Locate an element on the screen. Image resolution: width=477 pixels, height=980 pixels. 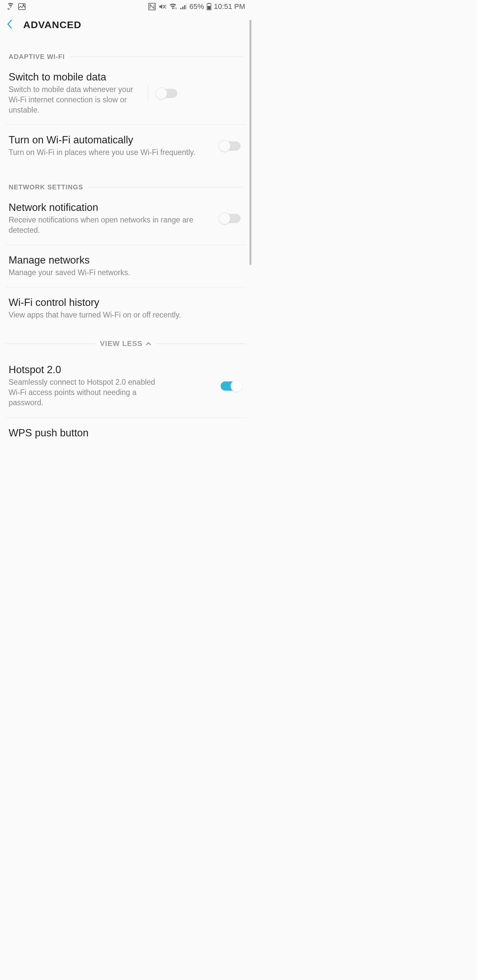
toggle-switch-mobile-data is located at coordinates (167, 94).